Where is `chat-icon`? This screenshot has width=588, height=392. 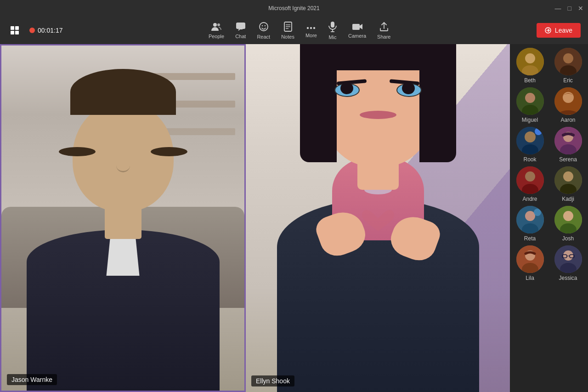 chat-icon is located at coordinates (241, 28).